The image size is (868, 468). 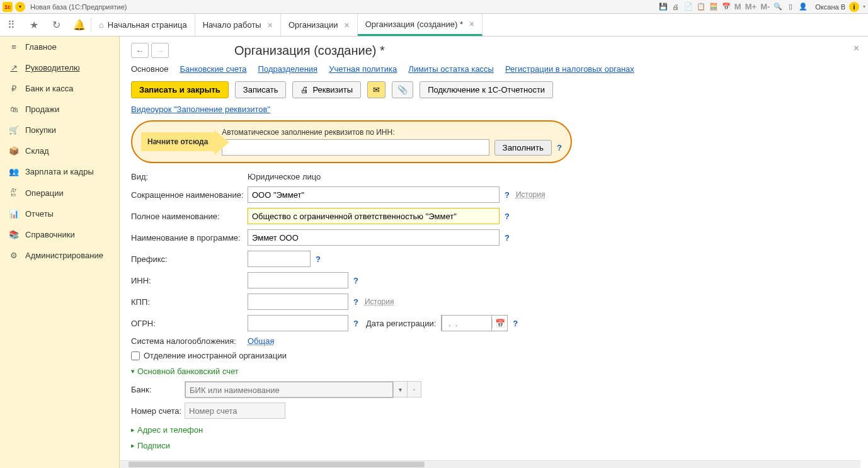 I want to click on inn-input, so click(x=298, y=280).